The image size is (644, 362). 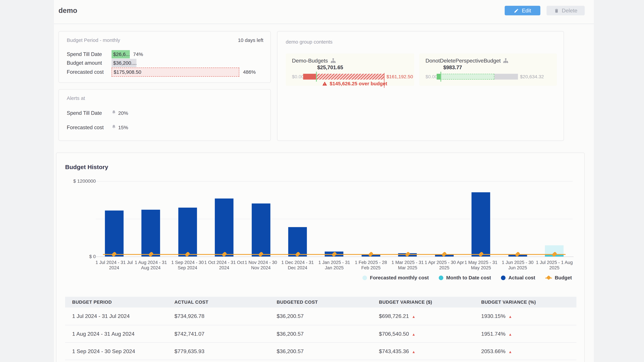 I want to click on donotdelete-spend-value: $983.77, so click(x=452, y=67).